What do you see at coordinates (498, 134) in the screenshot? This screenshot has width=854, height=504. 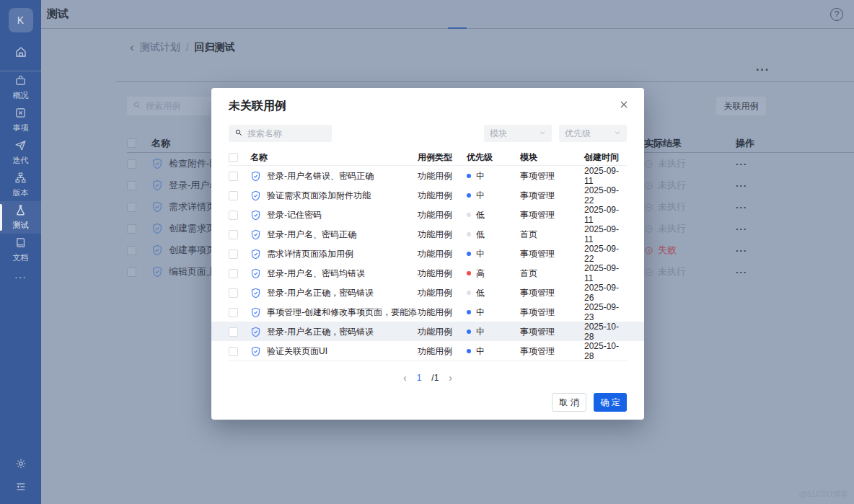 I see `module-filter-label: 模块` at bounding box center [498, 134].